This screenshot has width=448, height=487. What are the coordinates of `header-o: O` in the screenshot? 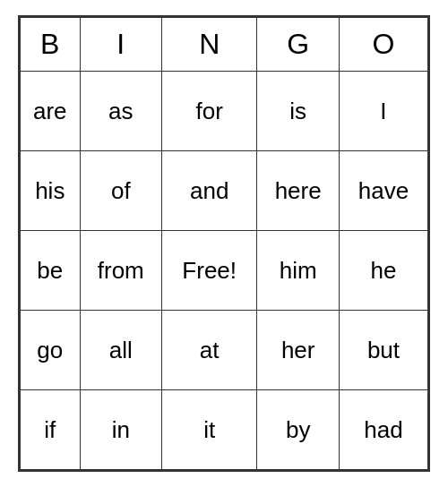 It's located at (383, 45).